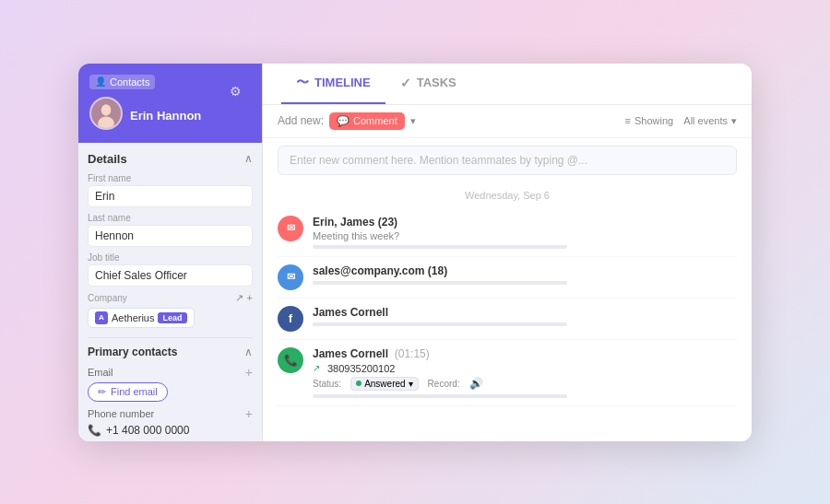 Image resolution: width=830 pixels, height=504 pixels. I want to click on contacts-label: Contacts, so click(129, 82).